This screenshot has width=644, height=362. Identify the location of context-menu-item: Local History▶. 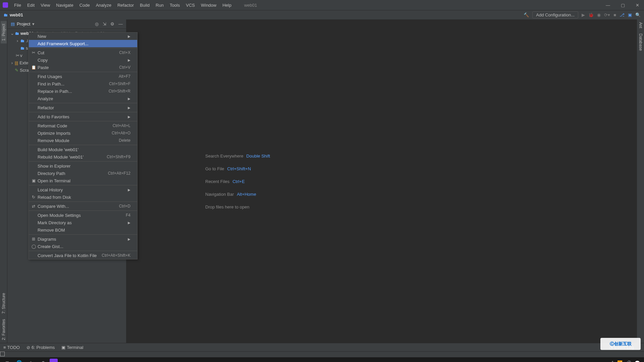
(83, 190).